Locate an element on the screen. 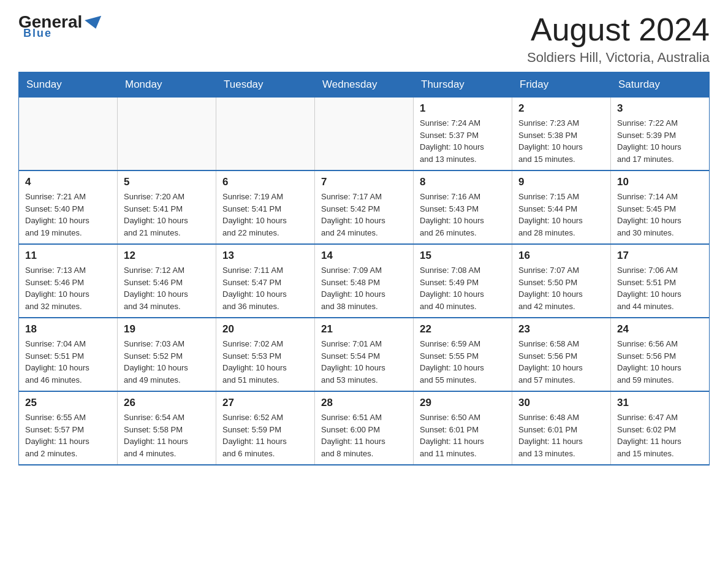 This screenshot has width=728, height=563. calendar-cell: 8Sunrise: 7:16 AMSunset: 5:43 PMDaylight… is located at coordinates (463, 207).